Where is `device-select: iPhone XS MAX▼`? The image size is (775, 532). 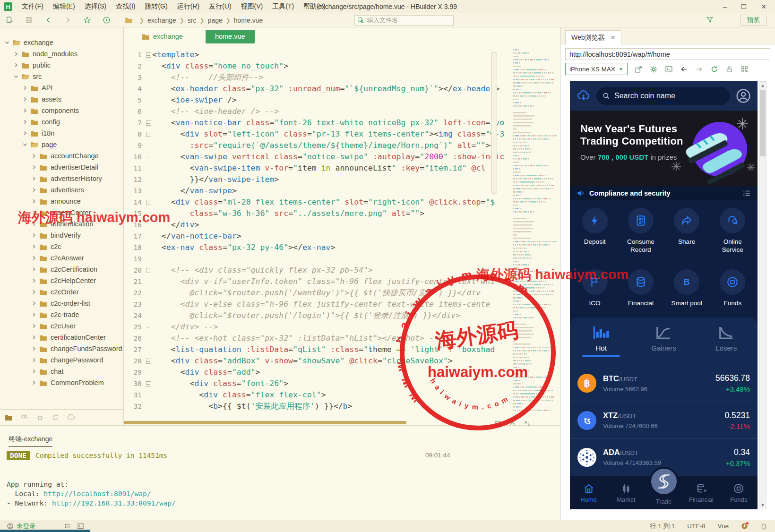
device-select: iPhone XS MAX▼ is located at coordinates (596, 69).